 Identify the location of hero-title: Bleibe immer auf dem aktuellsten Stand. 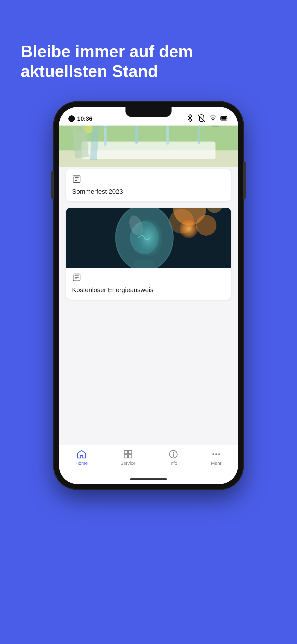
(148, 62).